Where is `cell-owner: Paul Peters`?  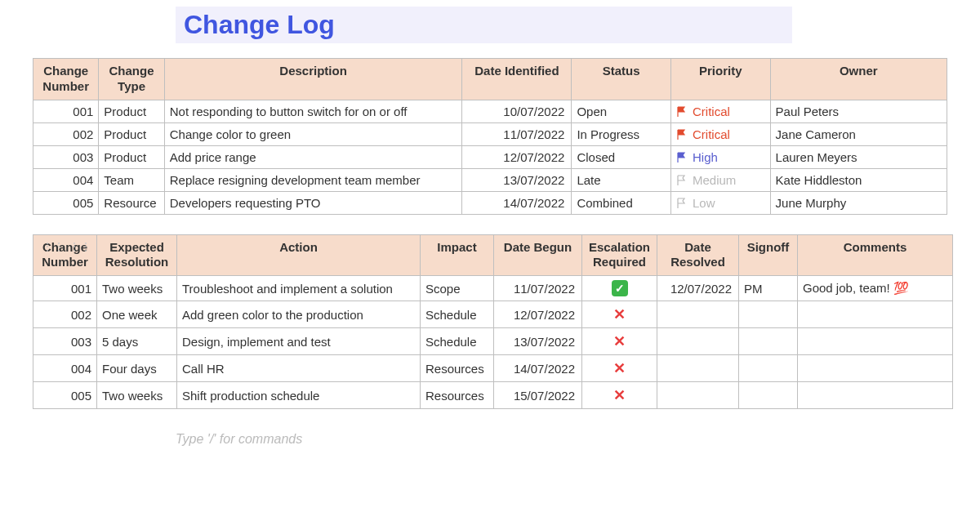 cell-owner: Paul Peters is located at coordinates (858, 111).